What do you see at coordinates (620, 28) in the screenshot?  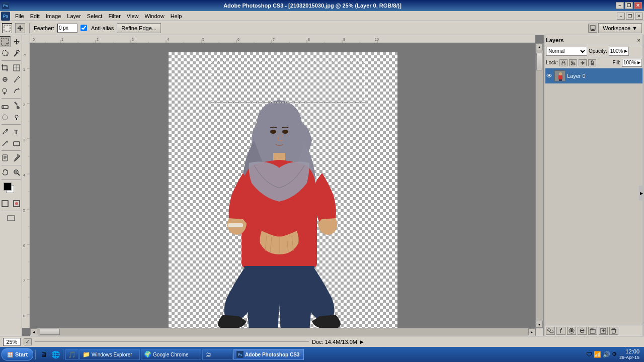 I see `workspace-button: Workspace ▼` at bounding box center [620, 28].